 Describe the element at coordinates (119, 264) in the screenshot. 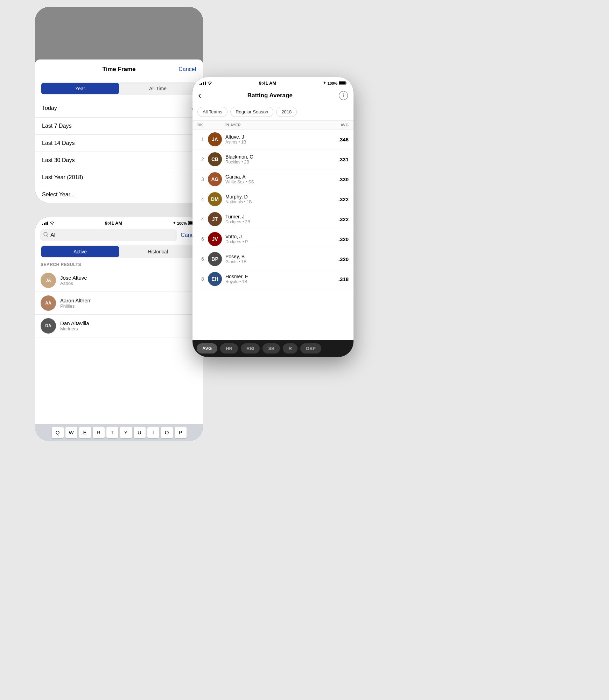

I see `search-results-label: SEARCH RESULTS` at that location.